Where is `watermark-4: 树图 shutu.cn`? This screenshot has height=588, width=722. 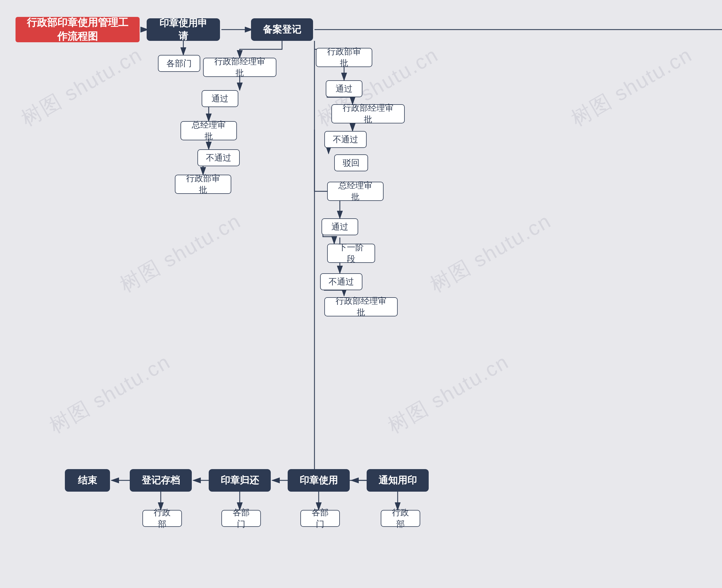 watermark-4: 树图 shutu.cn is located at coordinates (180, 253).